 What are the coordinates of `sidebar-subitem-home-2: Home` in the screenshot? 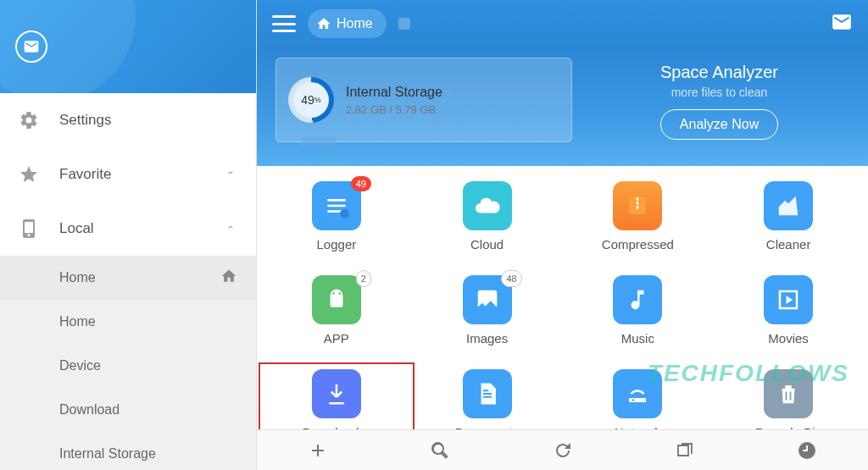 It's located at (128, 322).